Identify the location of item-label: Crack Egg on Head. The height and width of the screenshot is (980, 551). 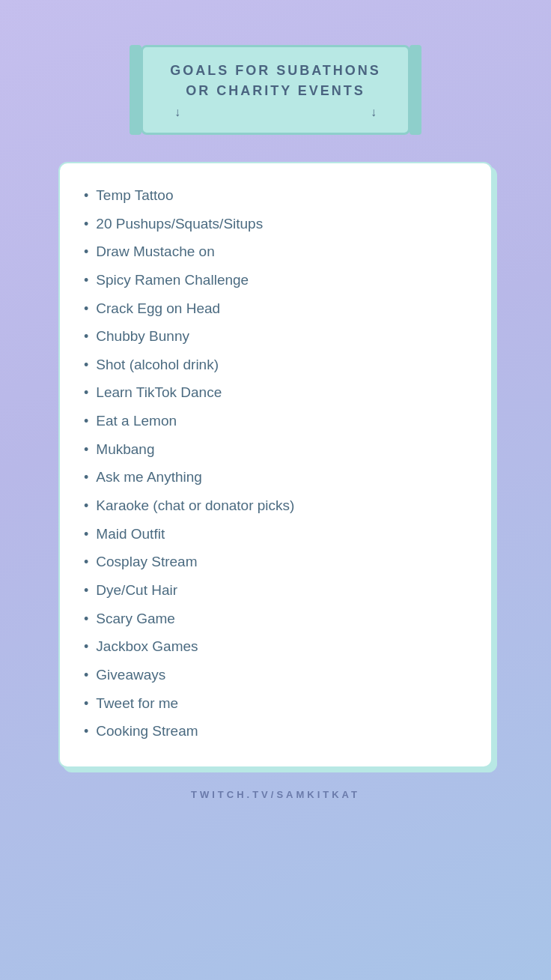
(158, 309).